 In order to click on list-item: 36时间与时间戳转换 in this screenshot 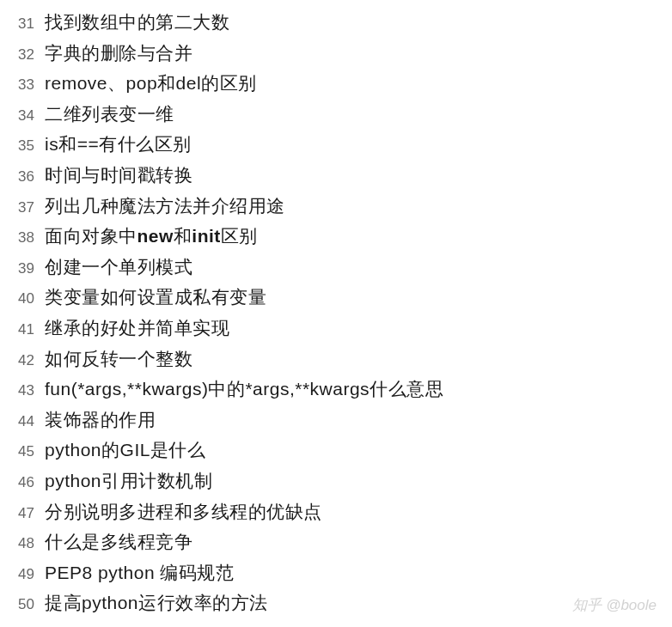, I will do `click(336, 175)`.